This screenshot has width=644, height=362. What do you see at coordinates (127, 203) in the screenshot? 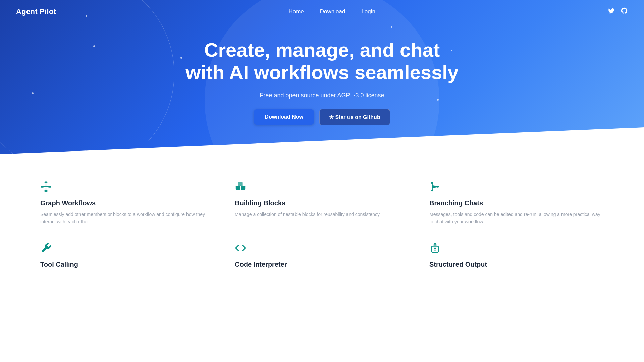
I see `feature-graph-workflows: Graph Workflows Seamlessly add other mem…` at bounding box center [127, 203].